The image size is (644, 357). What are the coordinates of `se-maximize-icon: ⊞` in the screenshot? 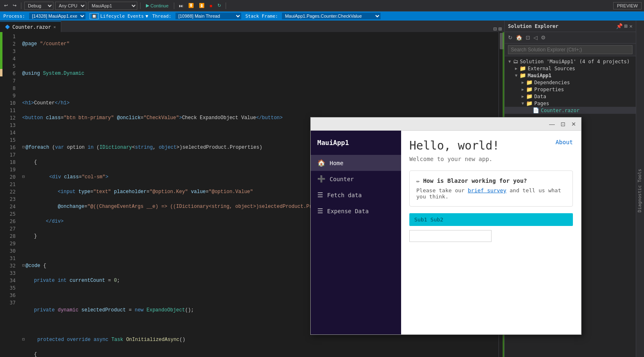 It's located at (626, 26).